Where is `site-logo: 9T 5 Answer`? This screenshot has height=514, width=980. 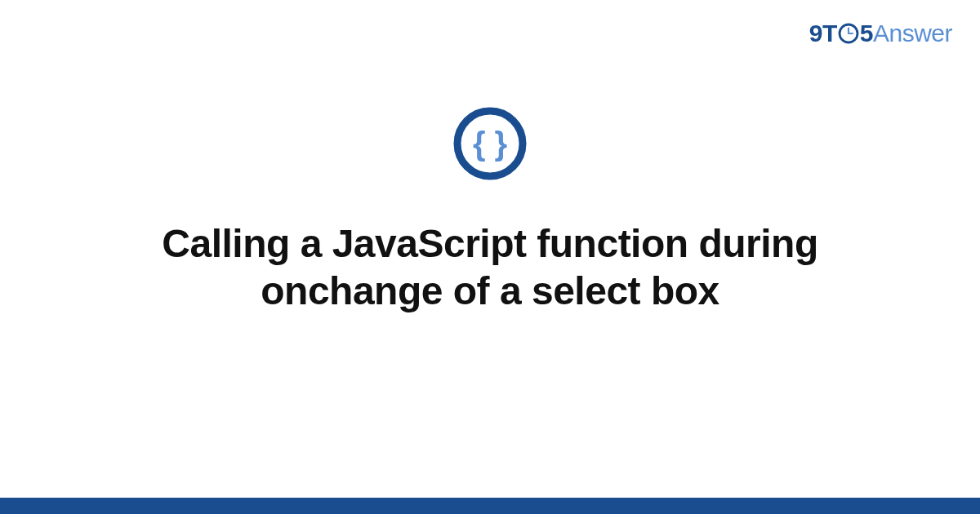 site-logo: 9T 5 Answer is located at coordinates (880, 33).